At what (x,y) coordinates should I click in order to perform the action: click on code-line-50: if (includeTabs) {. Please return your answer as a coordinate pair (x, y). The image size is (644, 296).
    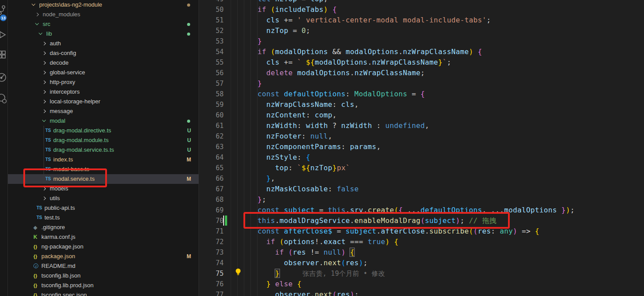
    Looking at the image, I should click on (407, 10).